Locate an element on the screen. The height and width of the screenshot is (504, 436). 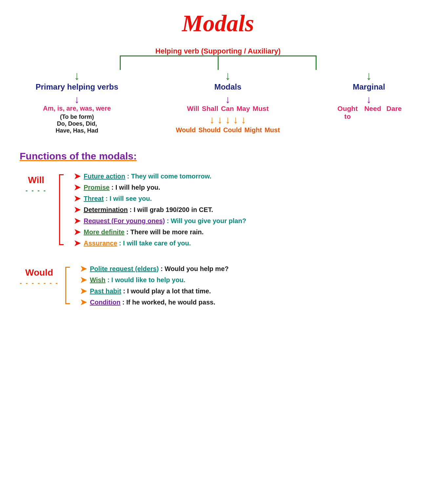
would-label-1: Polite request (elders) is located at coordinates (124, 269).